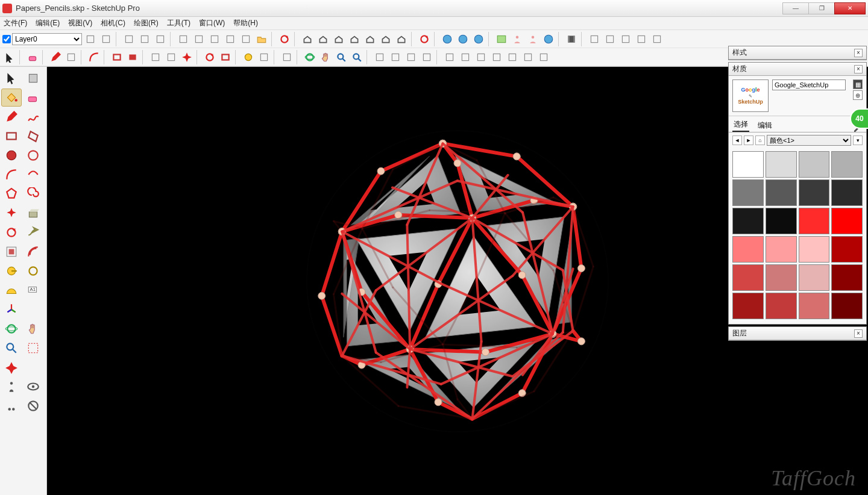 The height and width of the screenshot is (495, 868). Describe the element at coordinates (210, 57) in the screenshot. I see `tb2-rot-red` at that location.